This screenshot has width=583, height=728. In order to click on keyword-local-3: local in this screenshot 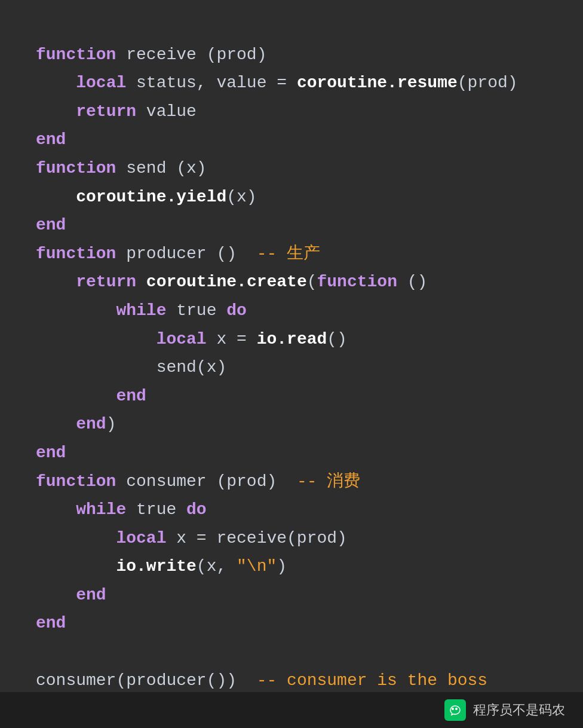, I will do `click(141, 538)`.